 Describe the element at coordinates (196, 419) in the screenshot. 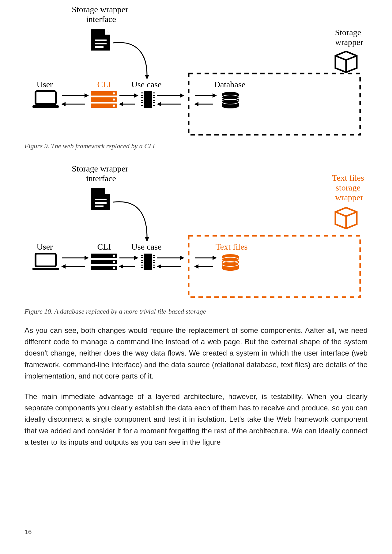

I see `paragraph-2: The main immediate advantage of a layere…` at that location.